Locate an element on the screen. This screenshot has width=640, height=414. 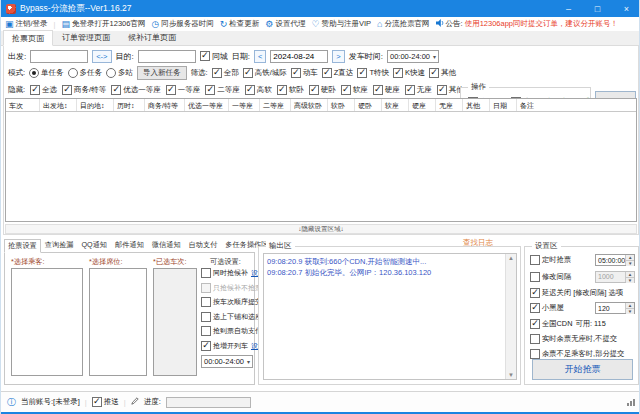
hide-checkbox-soft-seat: 软座 is located at coordinates (354, 90).